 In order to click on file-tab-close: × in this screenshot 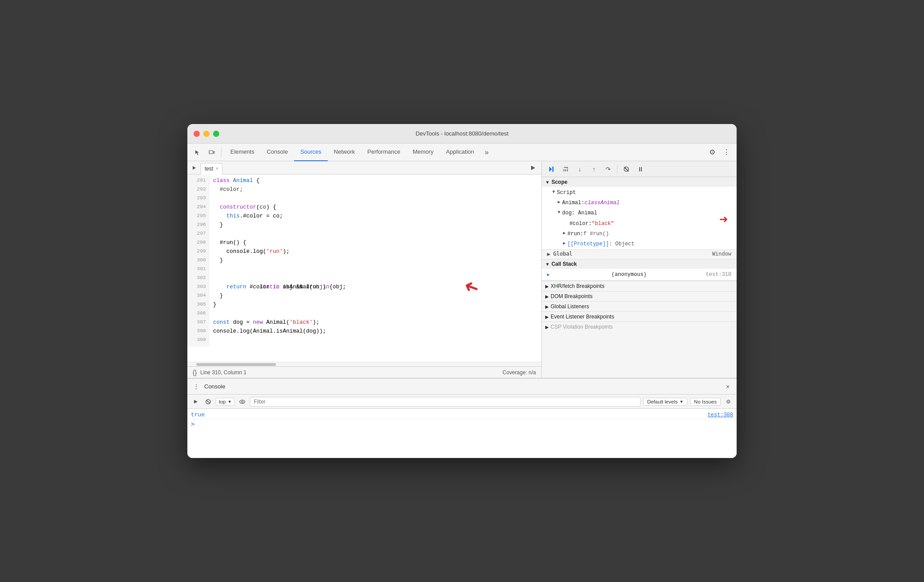, I will do `click(217, 168)`.